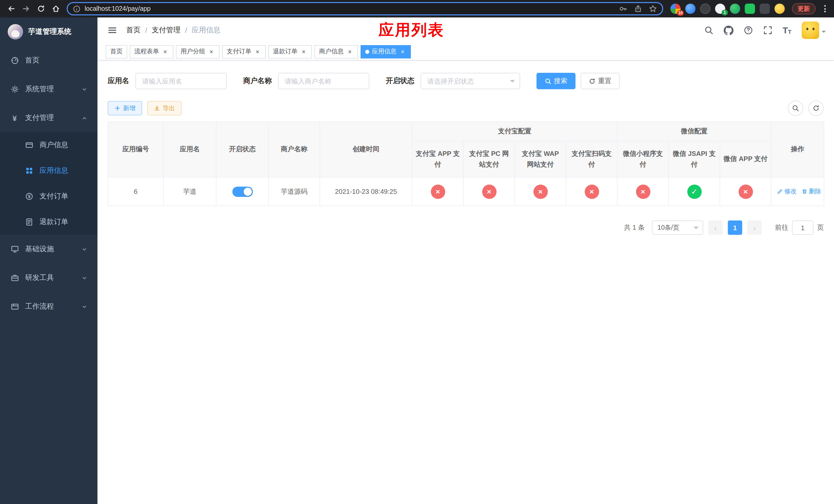 The height and width of the screenshot is (504, 834). Describe the element at coordinates (466, 30) in the screenshot. I see `app-header: 首页 / 支付管理 / 应用信息 应用列表` at that location.